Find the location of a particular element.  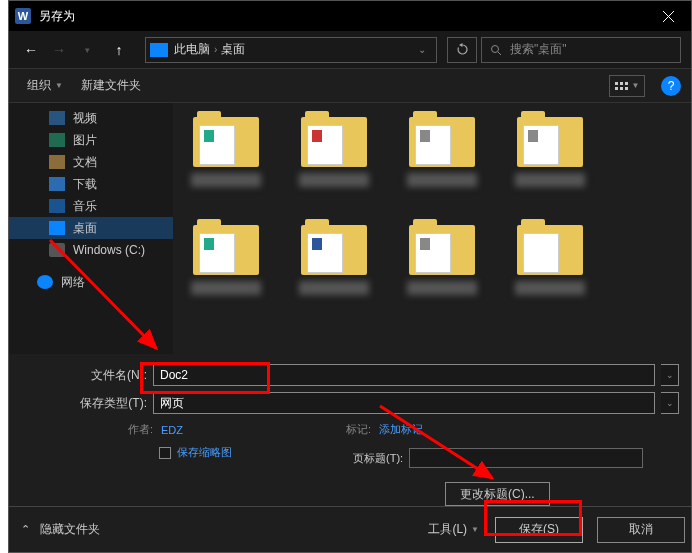

sidebar-item-c-drive: Windows (C:) is located at coordinates (91, 250).